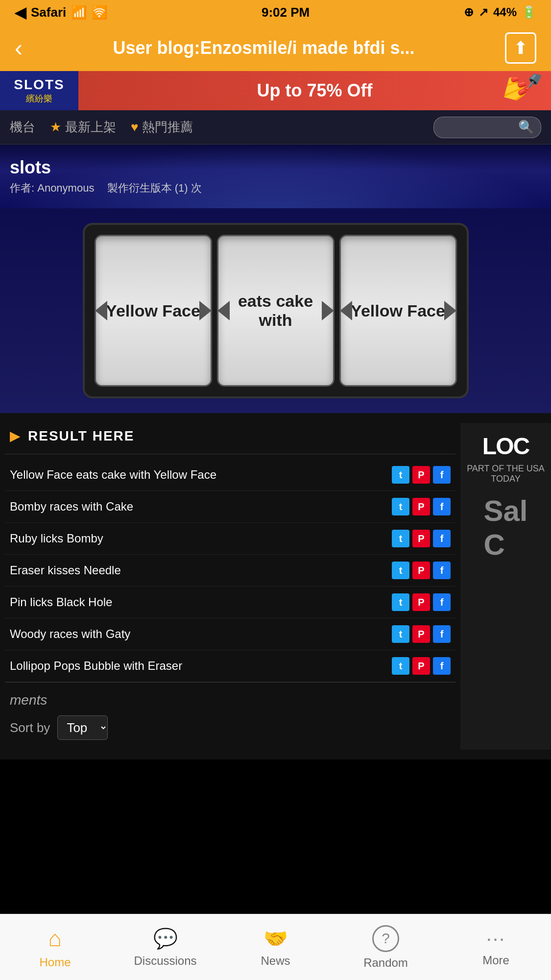 The image size is (551, 980). What do you see at coordinates (496, 948) in the screenshot?
I see `tab-more: ··· More` at bounding box center [496, 948].